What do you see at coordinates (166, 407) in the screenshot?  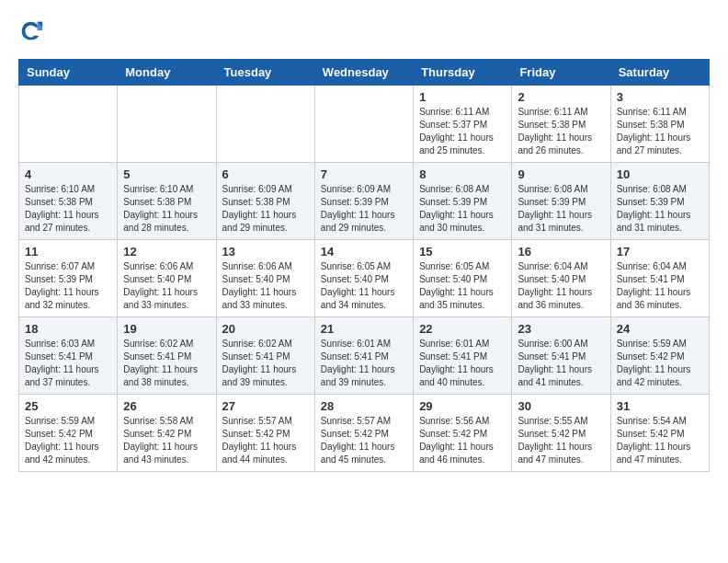 I see `day-number: 26` at bounding box center [166, 407].